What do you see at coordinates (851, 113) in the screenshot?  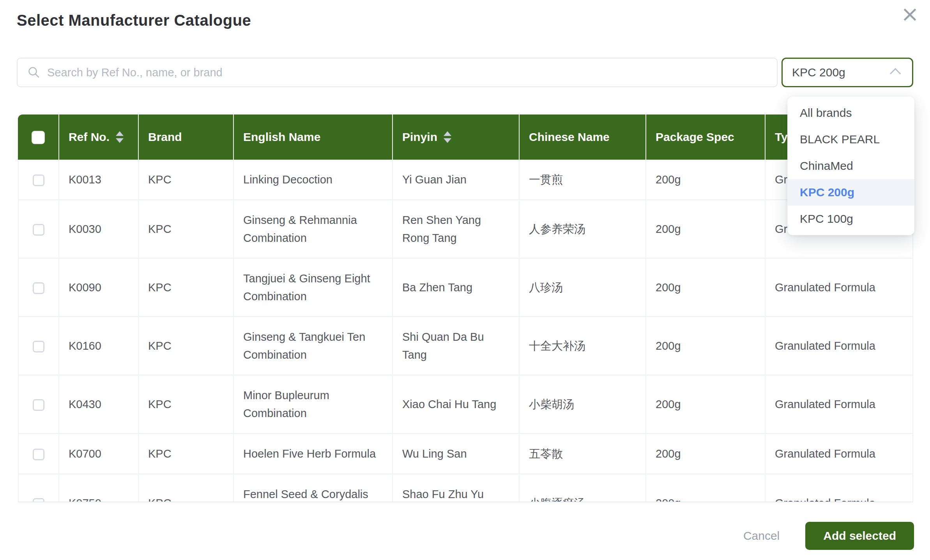 I see `brand-option-all-brands: All brands` at bounding box center [851, 113].